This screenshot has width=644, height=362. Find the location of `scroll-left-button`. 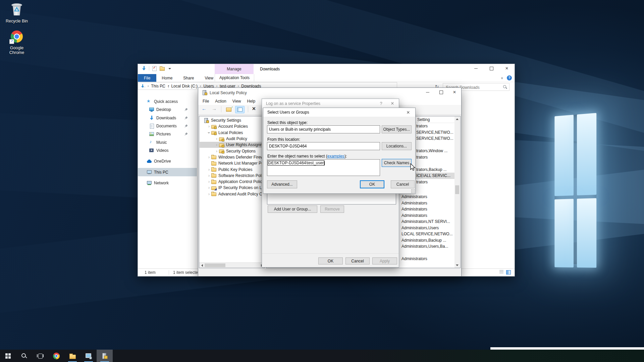

scroll-left-button is located at coordinates (202, 265).